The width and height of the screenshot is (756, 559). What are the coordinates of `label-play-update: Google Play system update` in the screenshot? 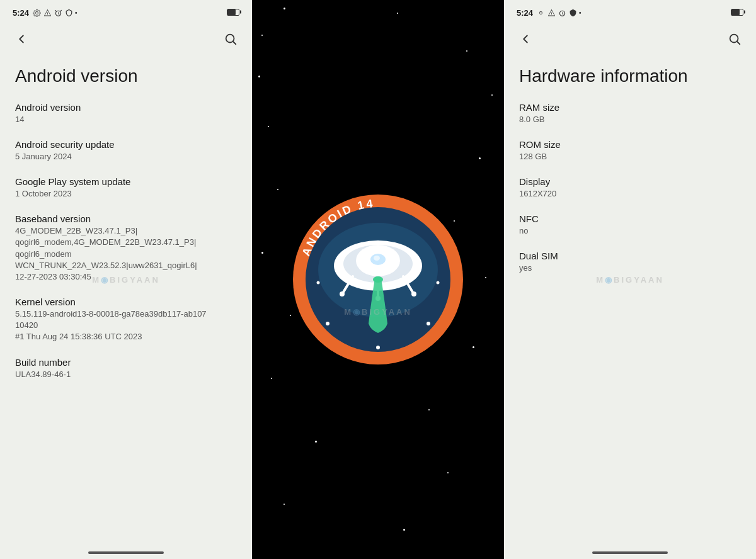 It's located at (126, 181).